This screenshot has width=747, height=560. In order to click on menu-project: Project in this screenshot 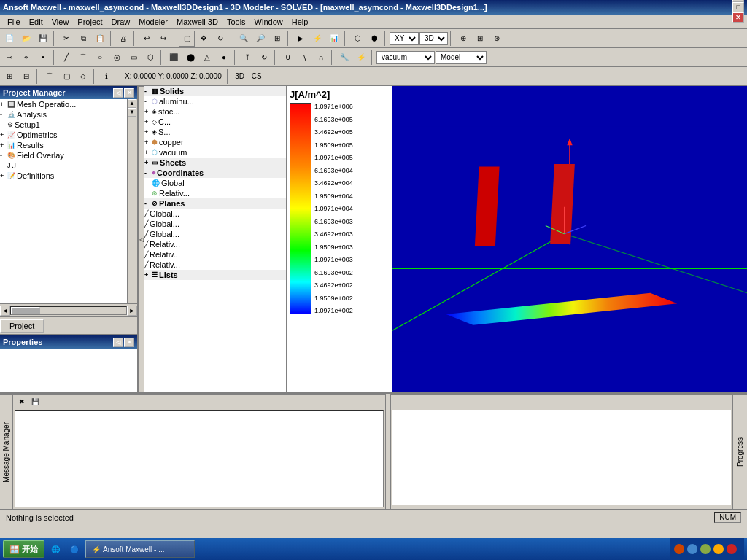, I will do `click(90, 22)`.